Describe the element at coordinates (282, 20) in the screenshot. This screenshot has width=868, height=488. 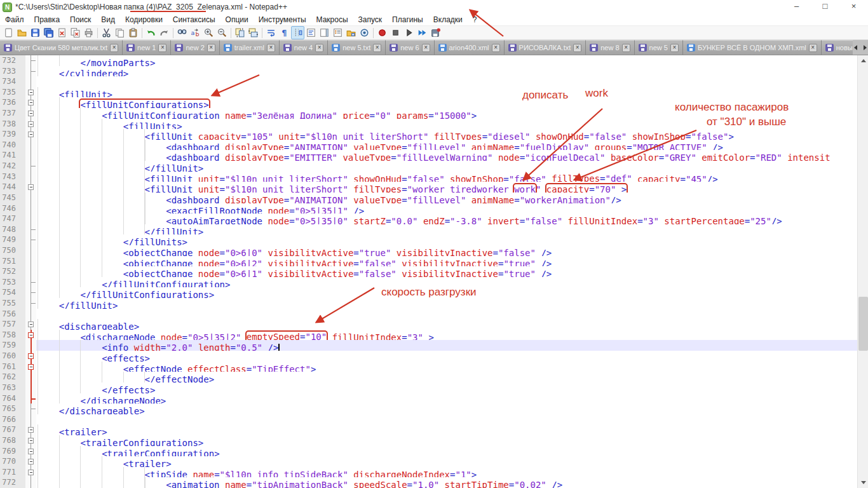
I see `menu-инструменты: Инструменты` at that location.